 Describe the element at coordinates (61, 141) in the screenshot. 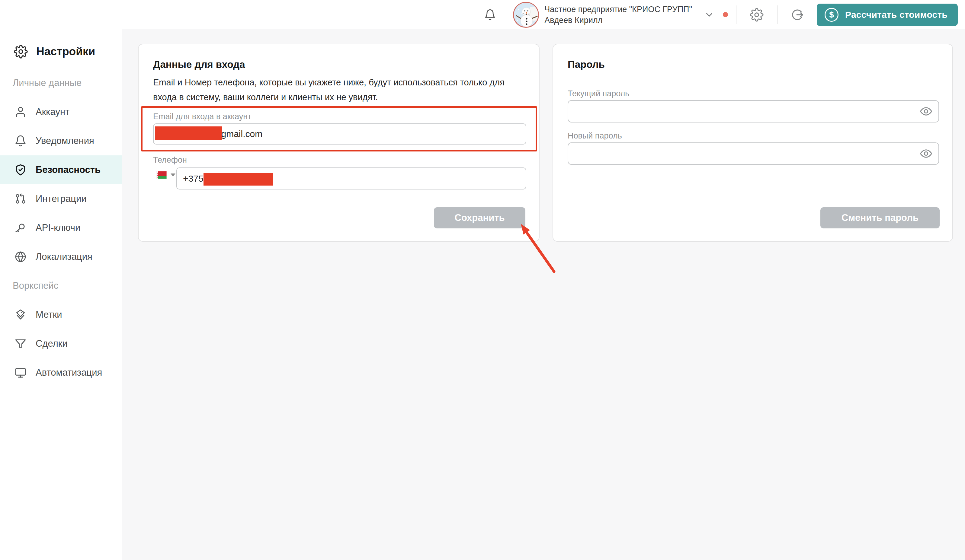

I see `sidebar-item-notifications: Уведомления` at that location.